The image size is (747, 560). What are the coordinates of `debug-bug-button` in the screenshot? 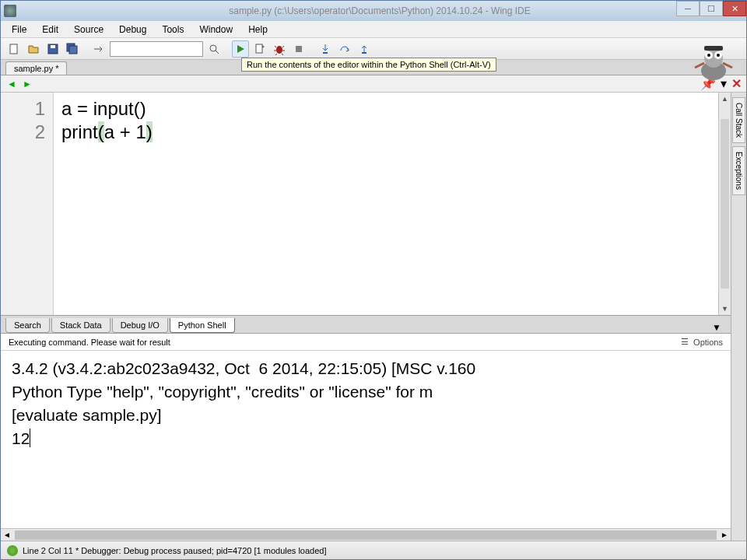 It's located at (279, 49).